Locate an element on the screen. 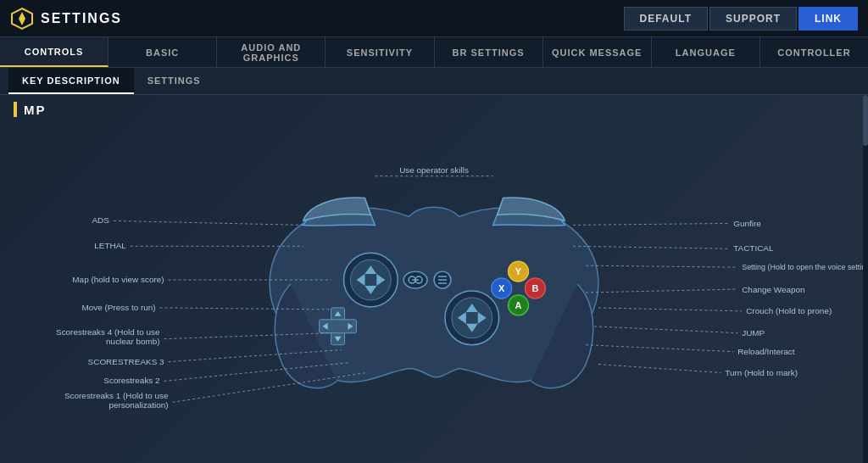 The image size is (868, 463). header: SETTINGS DEFAULT SUPPORT LINK is located at coordinates (434, 19).